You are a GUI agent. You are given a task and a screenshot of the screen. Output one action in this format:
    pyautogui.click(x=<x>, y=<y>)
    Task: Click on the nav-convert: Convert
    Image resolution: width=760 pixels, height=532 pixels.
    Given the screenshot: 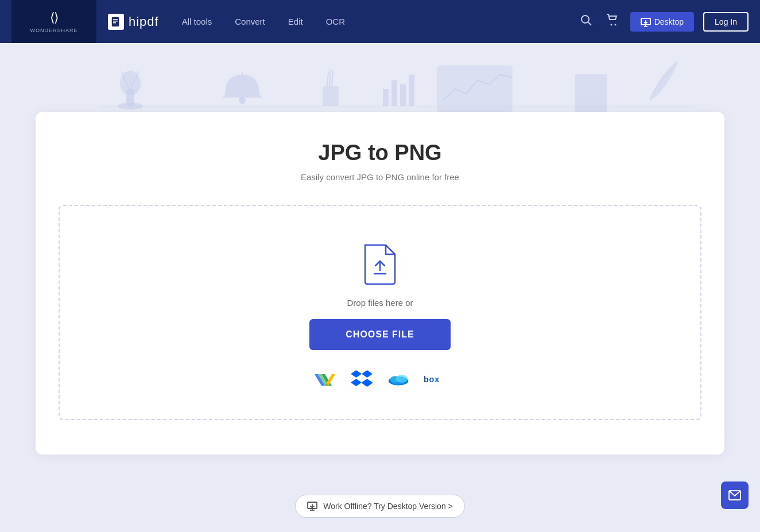 What is the action you would take?
    pyautogui.click(x=250, y=22)
    